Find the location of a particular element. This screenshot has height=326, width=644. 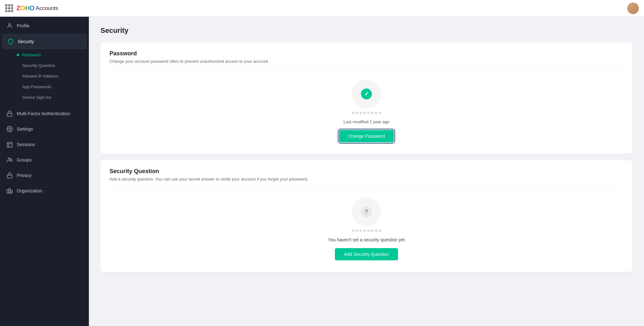

zoho-wordmark: ZOHO is located at coordinates (25, 8).